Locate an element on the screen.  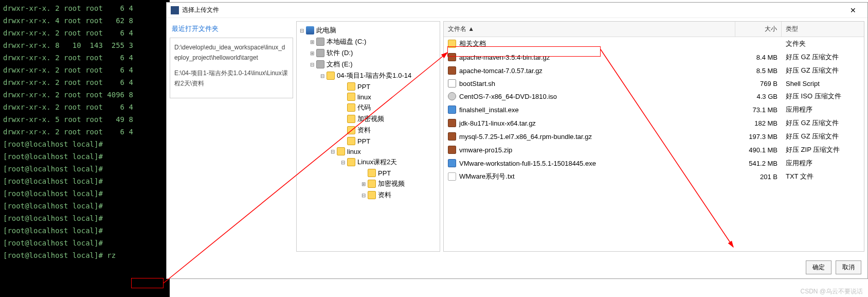
tree-item: 资料 is located at coordinates (389, 130).